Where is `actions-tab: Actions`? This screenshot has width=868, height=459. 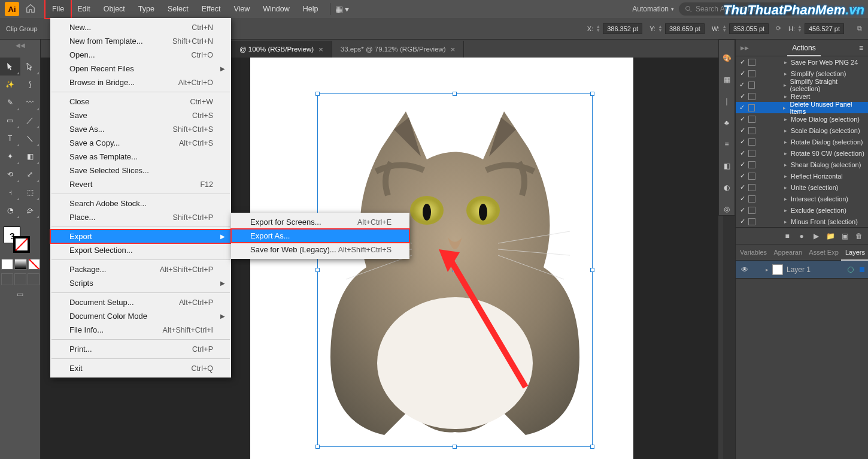 actions-tab: Actions is located at coordinates (803, 48).